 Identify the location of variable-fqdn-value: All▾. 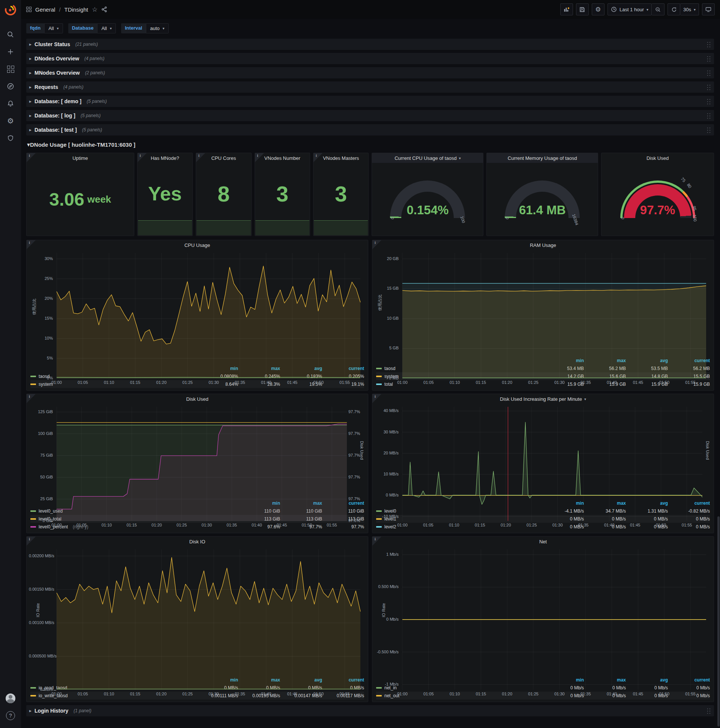
(53, 29).